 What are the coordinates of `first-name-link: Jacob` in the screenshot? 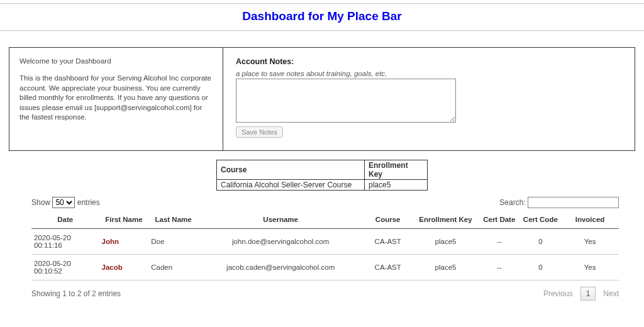 It's located at (112, 267).